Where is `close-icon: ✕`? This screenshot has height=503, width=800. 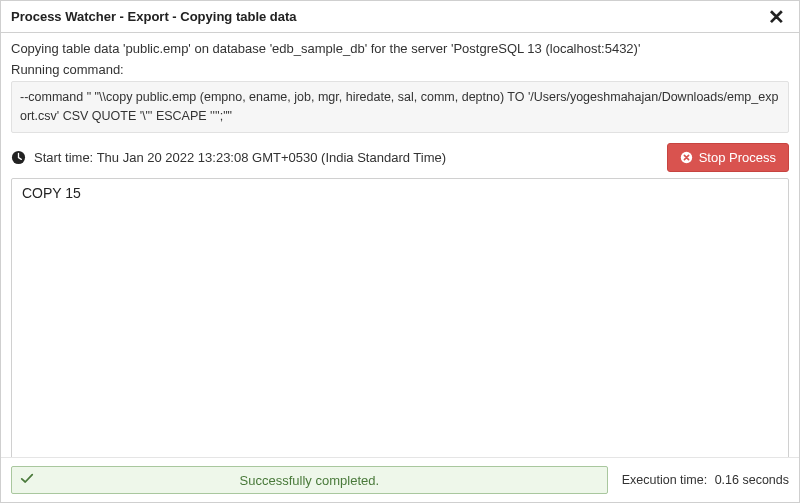
close-icon: ✕ is located at coordinates (776, 17).